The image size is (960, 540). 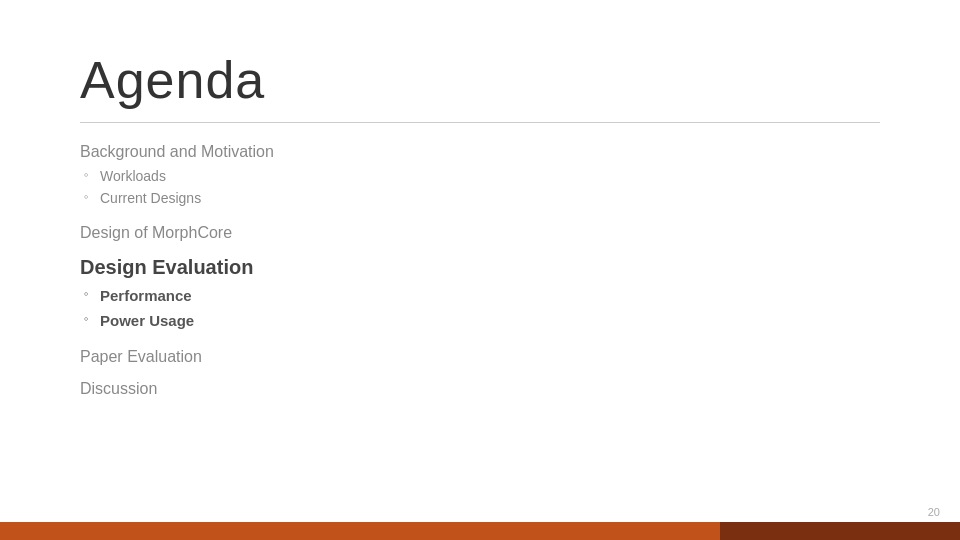 I want to click on section-design-evaluation: Design Evaluation Performance Power Usag…, so click(x=480, y=295).